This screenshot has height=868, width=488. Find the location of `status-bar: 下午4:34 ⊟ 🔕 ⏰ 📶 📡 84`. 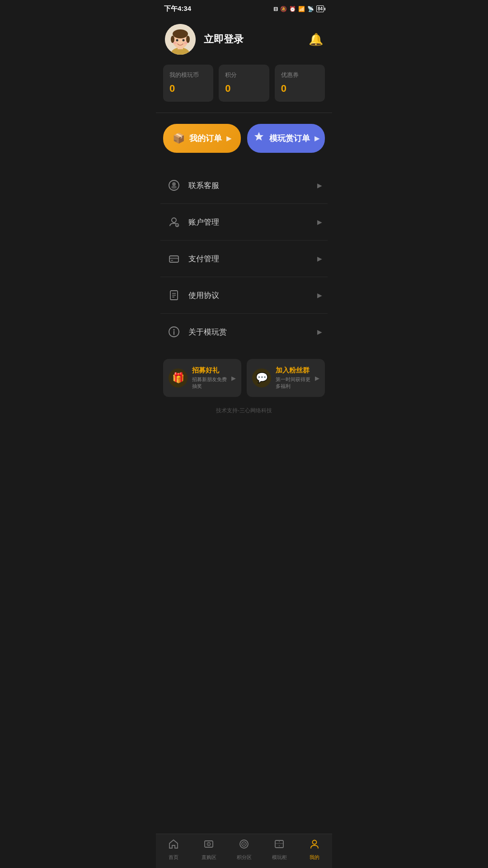

status-bar: 下午4:34 ⊟ 🔕 ⏰ 📶 📡 84 is located at coordinates (244, 8).